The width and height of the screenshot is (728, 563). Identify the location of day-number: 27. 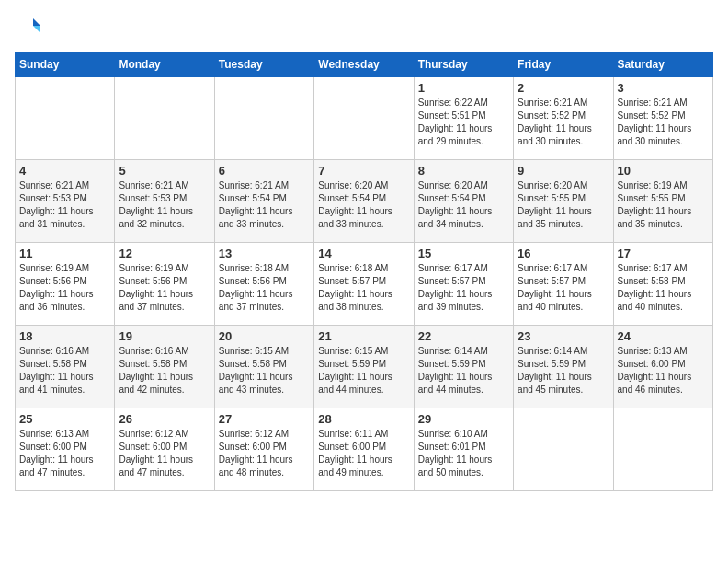
(265, 419).